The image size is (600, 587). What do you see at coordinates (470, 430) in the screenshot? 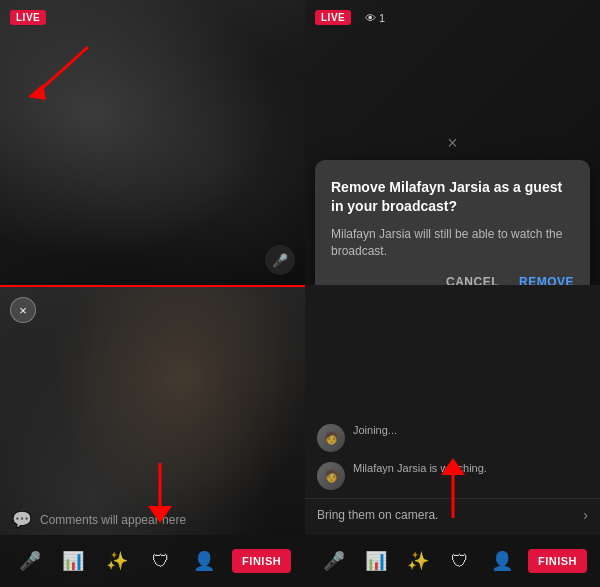
I see `chat-msg-joining: Joining...` at bounding box center [470, 430].